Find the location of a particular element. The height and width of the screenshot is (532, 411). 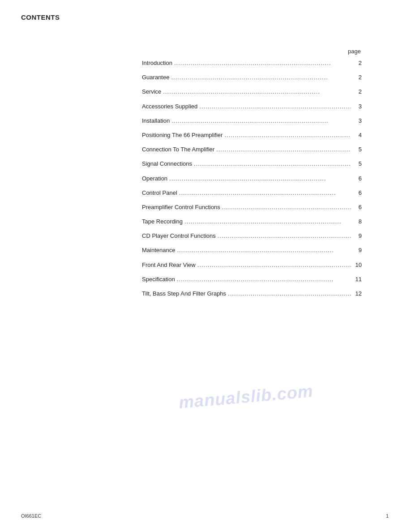

toc-entry-label: Control Panel is located at coordinates (159, 193).